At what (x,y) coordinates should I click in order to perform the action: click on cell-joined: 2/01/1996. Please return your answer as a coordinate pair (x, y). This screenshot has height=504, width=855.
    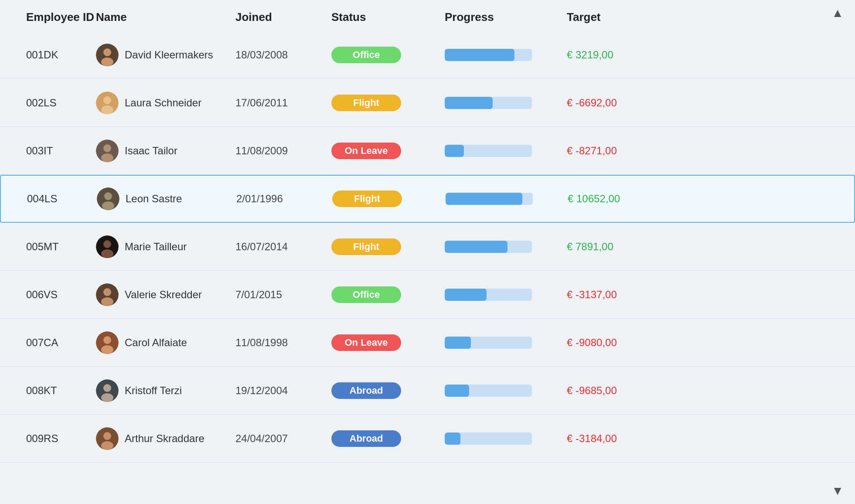
    Looking at the image, I should click on (284, 199).